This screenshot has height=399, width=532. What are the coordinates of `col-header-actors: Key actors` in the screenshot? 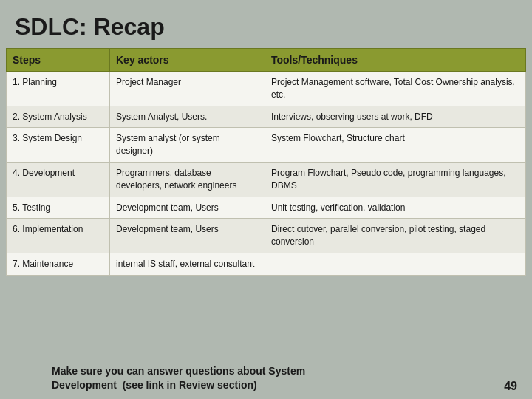 It's located at (188, 61).